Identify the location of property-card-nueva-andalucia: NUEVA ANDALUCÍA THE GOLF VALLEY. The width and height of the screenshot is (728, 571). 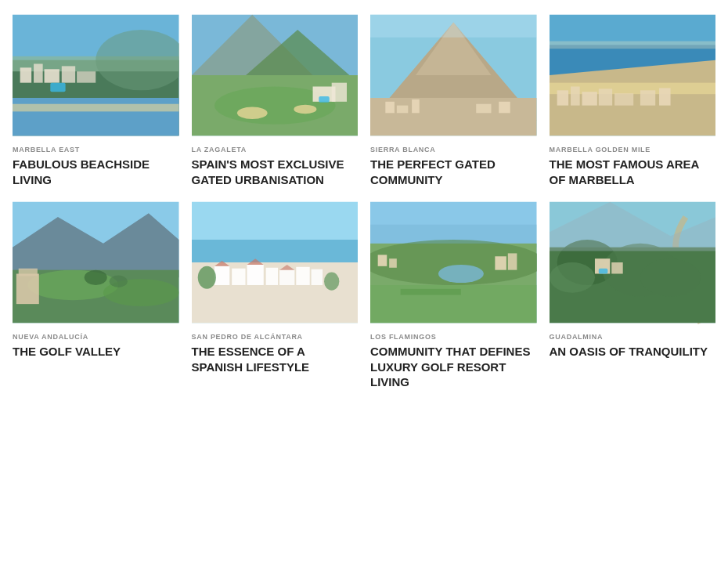
(96, 295).